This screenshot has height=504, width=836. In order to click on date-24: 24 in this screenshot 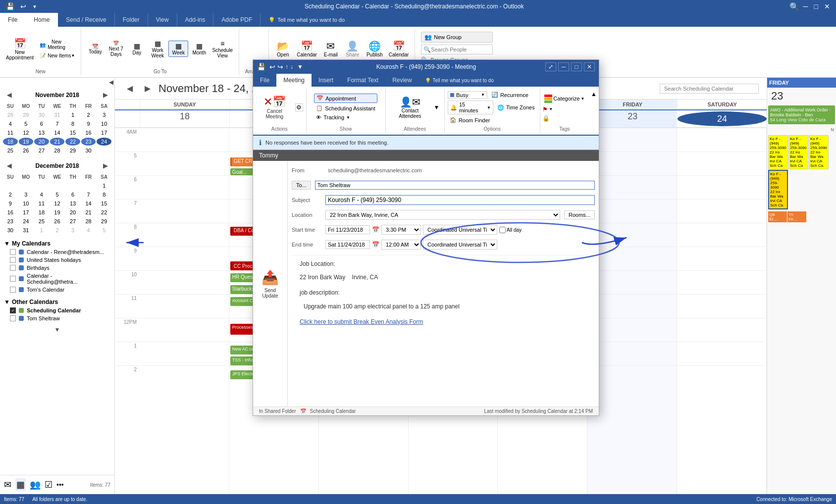, I will do `click(722, 119)`.